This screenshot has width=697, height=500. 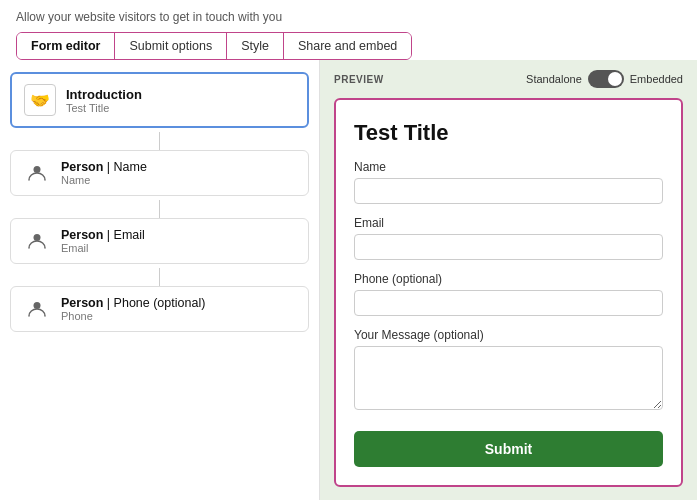 What do you see at coordinates (133, 303) in the screenshot?
I see `field-phone-title: Person | Phone (optional)` at bounding box center [133, 303].